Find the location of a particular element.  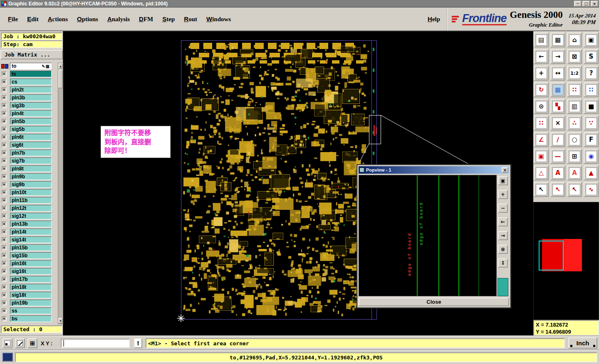

layer-label-pln10t: pln10t is located at coordinates (31, 192).